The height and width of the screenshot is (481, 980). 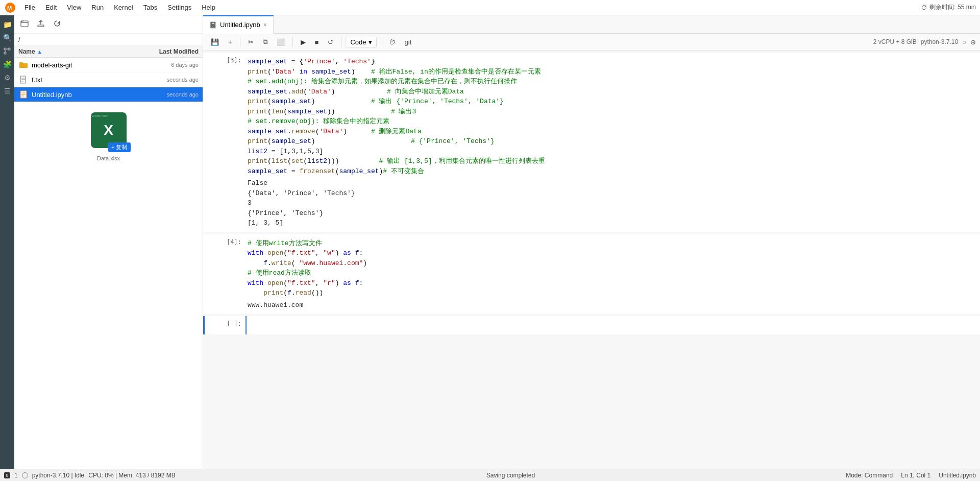 I want to click on item-modified-model-arts-git: 6 days ago, so click(x=170, y=65).